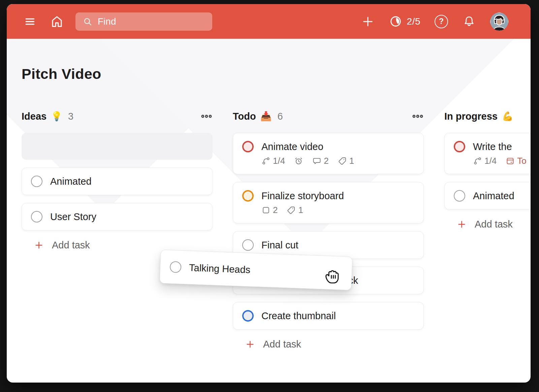 This screenshot has height=392, width=539. Describe the element at coordinates (502, 161) in the screenshot. I see `card-meta: 1/4To` at that location.